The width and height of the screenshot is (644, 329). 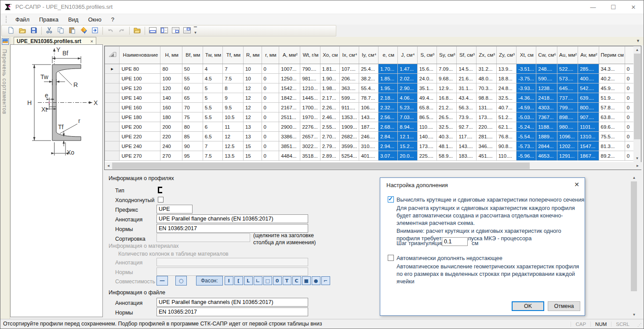 What do you see at coordinates (49, 19) in the screenshot?
I see `menu-item-правка: Правка` at bounding box center [49, 19].